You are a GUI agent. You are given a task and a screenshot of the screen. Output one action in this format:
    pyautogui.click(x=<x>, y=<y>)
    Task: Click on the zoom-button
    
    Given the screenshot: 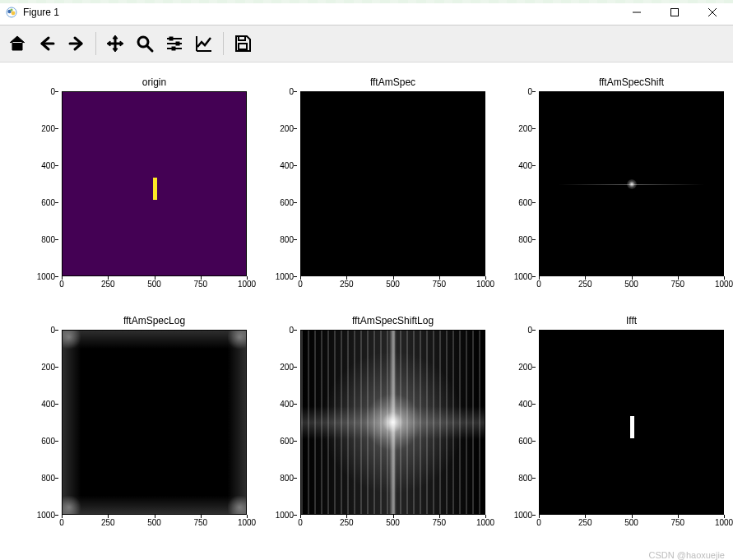 What is the action you would take?
    pyautogui.click(x=145, y=44)
    